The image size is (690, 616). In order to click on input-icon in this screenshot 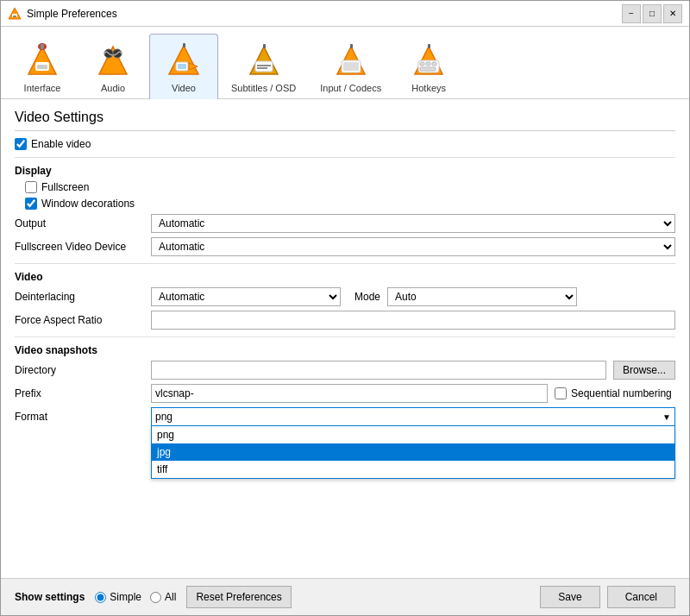, I will do `click(351, 60)`.